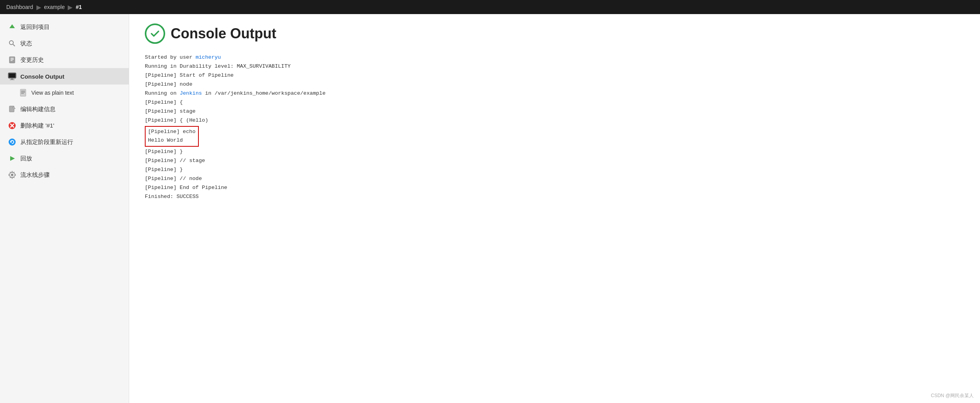  Describe the element at coordinates (208, 57) in the screenshot. I see `user-link: micheryu` at that location.